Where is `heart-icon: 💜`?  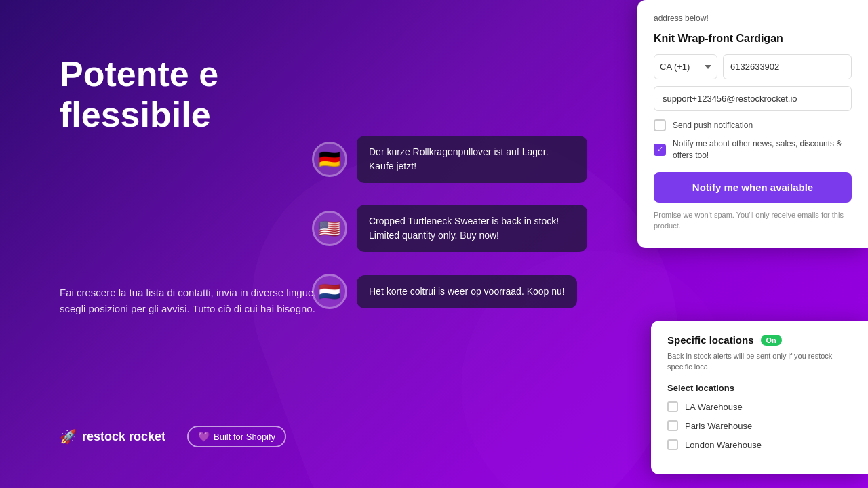
heart-icon: 💜 is located at coordinates (203, 436).